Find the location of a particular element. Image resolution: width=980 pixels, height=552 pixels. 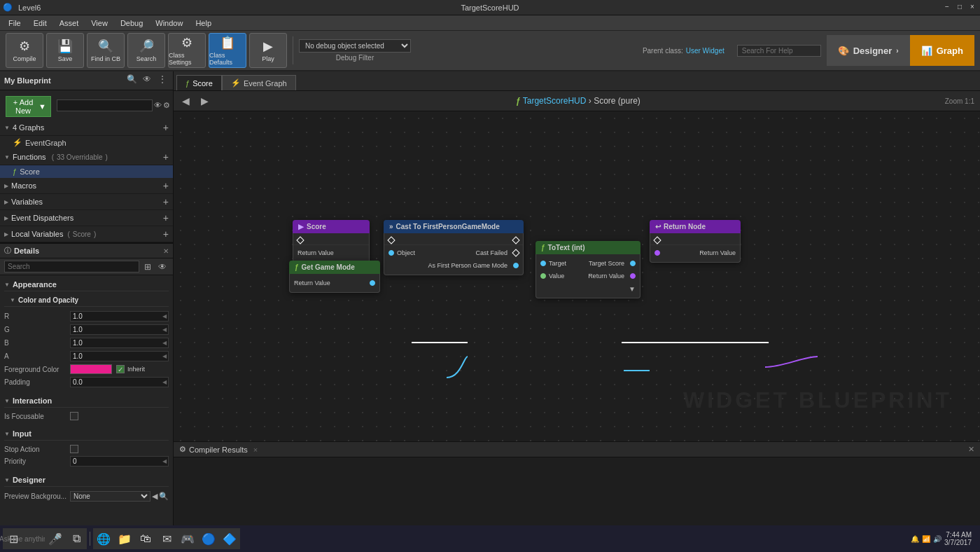

top-right-area: Parent class: User Widget 🎨 Designer › 📊… is located at coordinates (808, 50).